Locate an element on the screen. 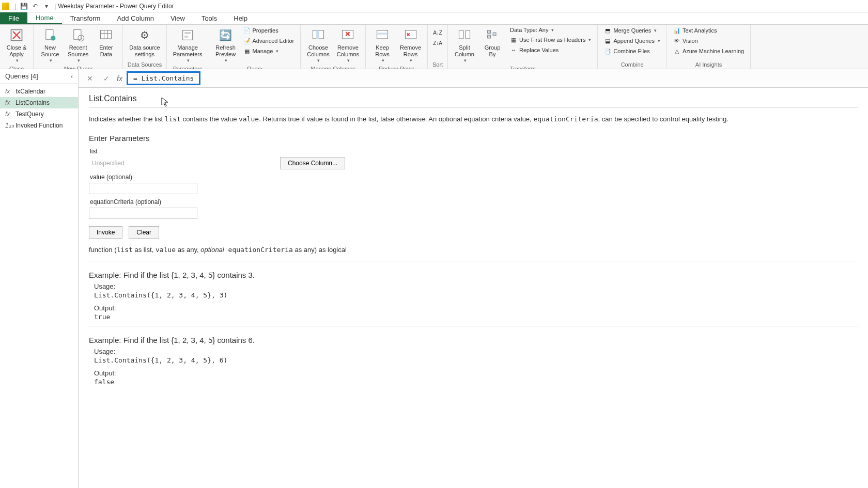  group-label: Sort is located at coordinates (438, 65).